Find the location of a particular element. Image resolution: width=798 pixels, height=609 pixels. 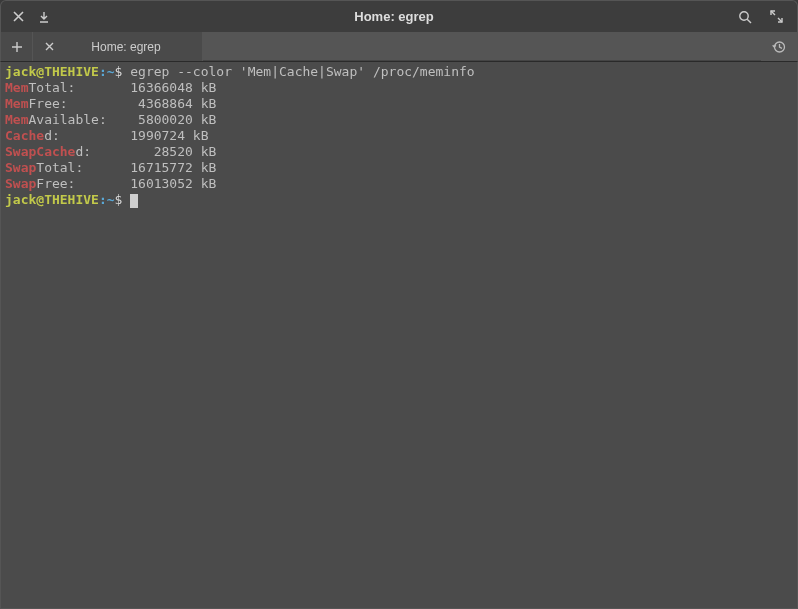

tabbar-filler is located at coordinates (482, 46).